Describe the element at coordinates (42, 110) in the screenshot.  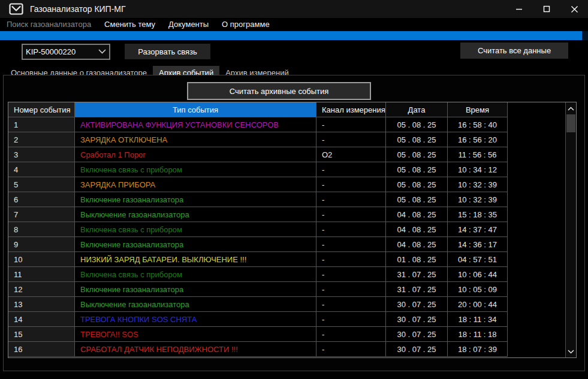
I see `column-header-event-number: Номер события` at that location.